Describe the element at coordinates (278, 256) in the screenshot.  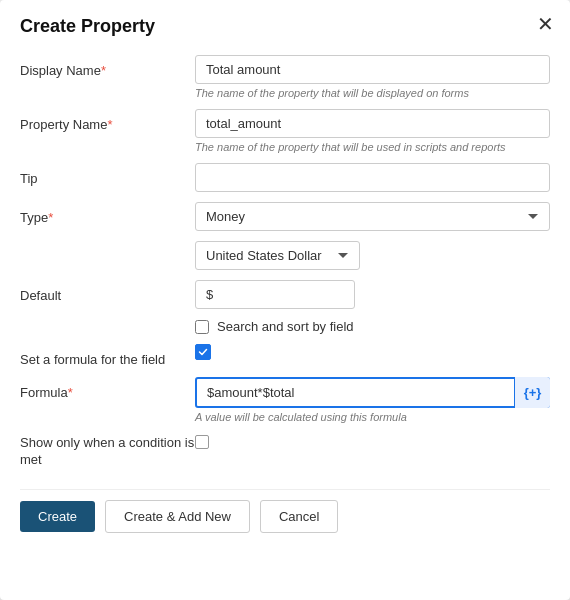
I see `currency-select: United States Dollar Euro British Pound …` at that location.